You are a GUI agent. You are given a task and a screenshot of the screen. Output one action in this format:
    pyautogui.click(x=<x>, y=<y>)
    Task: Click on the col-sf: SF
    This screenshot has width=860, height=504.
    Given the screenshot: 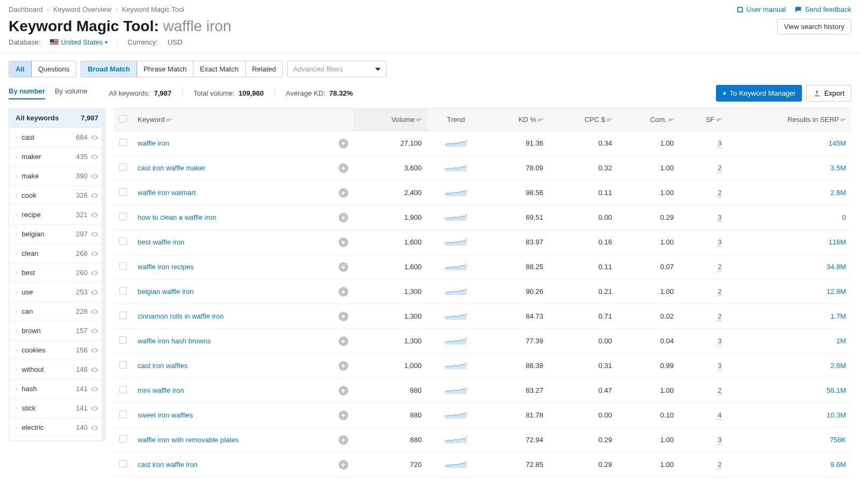 What is the action you would take?
    pyautogui.click(x=703, y=120)
    